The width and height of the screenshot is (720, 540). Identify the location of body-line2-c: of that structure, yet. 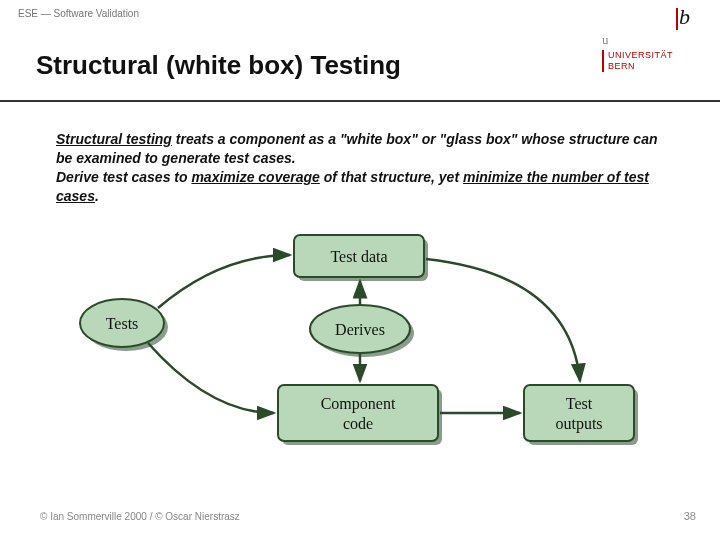
(392, 177).